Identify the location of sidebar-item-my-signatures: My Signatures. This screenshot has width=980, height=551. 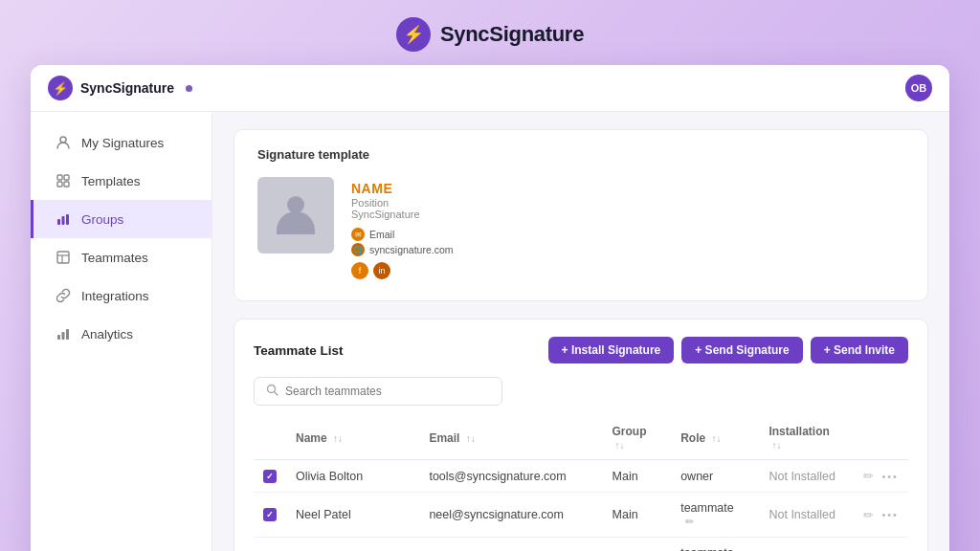
(121, 143).